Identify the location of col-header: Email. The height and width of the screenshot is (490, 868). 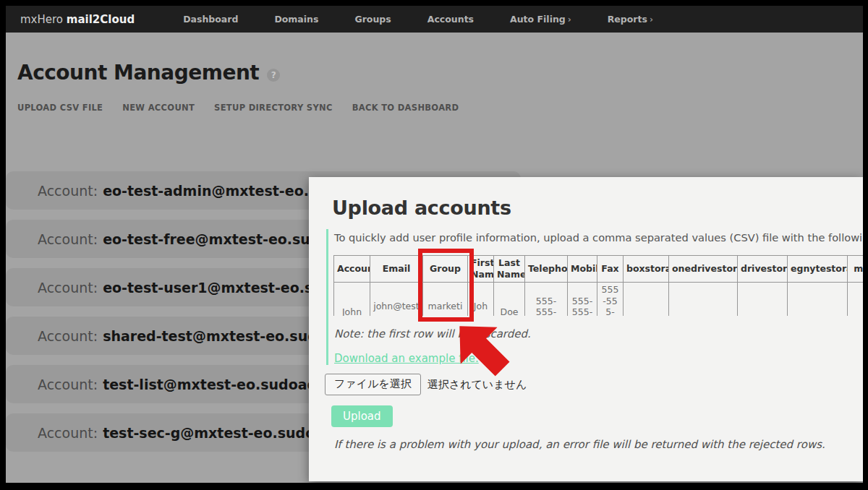
(396, 269).